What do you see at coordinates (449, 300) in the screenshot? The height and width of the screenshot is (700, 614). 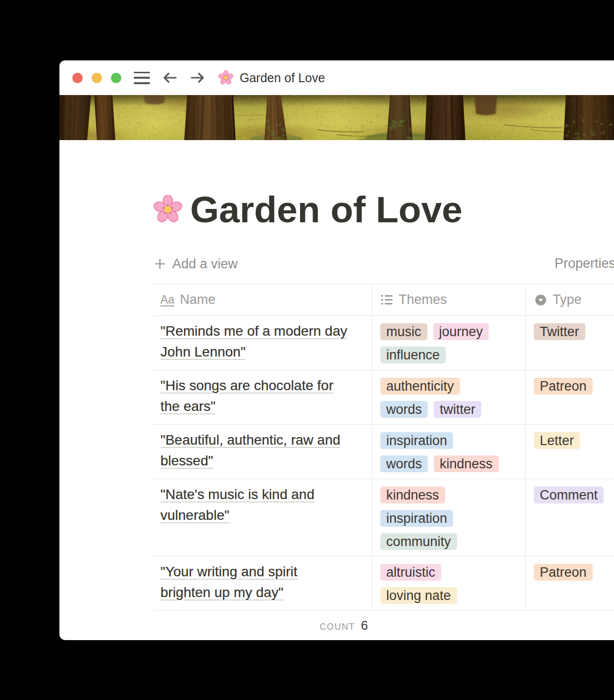 I see `column-header-themes: Themes` at bounding box center [449, 300].